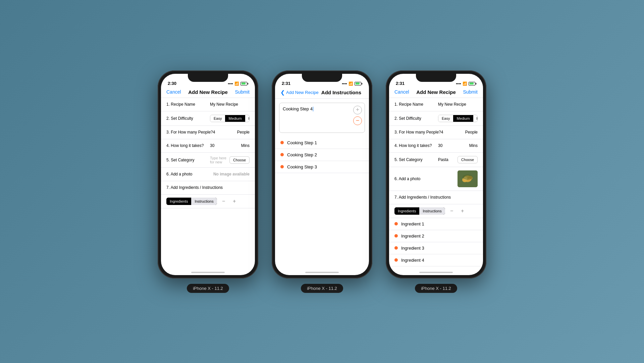  I want to click on time-row: 4. How long it takes? 30 Mins, so click(208, 146).